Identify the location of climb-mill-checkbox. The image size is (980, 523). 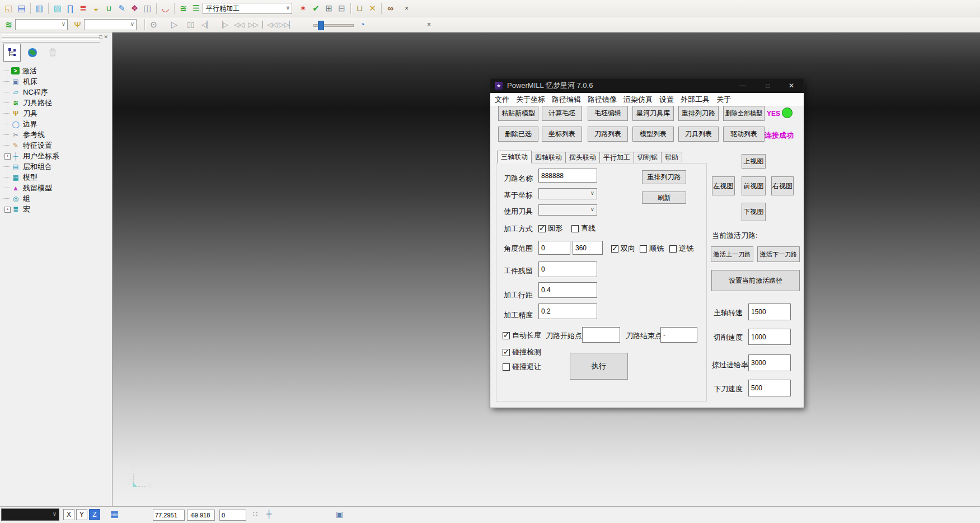
(644, 249).